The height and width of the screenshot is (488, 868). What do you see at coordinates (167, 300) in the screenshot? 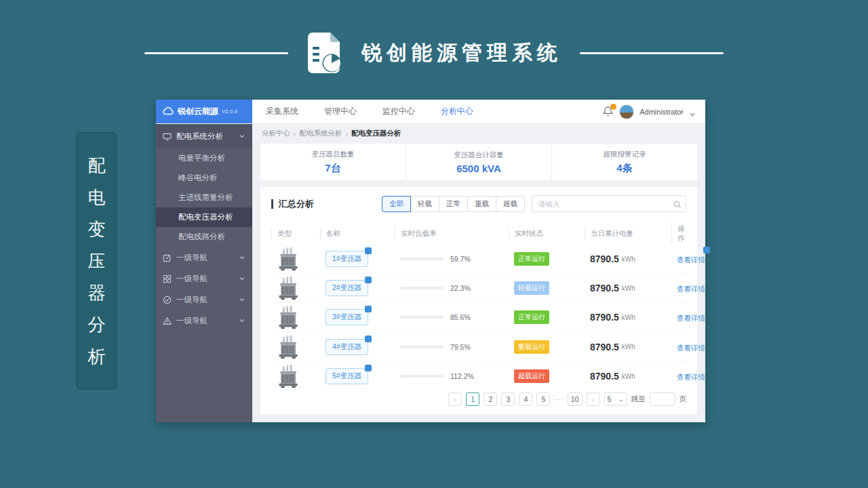
I see `check-circle-icon` at bounding box center [167, 300].